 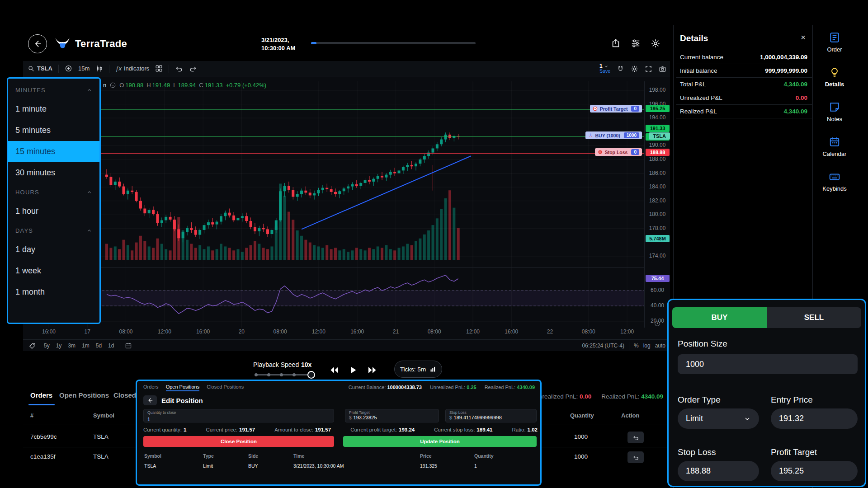 What do you see at coordinates (603, 346) in the screenshot?
I see `clock-label: 06:25:24 (UTC-4)` at bounding box center [603, 346].